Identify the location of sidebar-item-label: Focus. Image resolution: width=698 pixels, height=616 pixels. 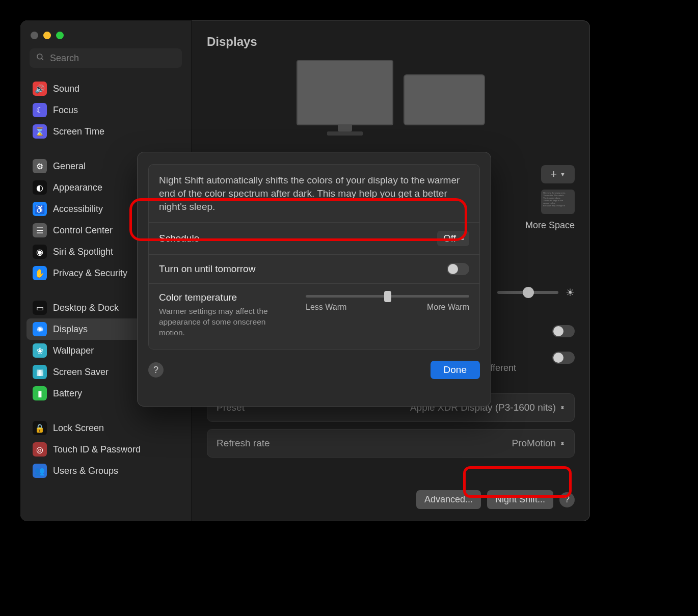
(65, 110).